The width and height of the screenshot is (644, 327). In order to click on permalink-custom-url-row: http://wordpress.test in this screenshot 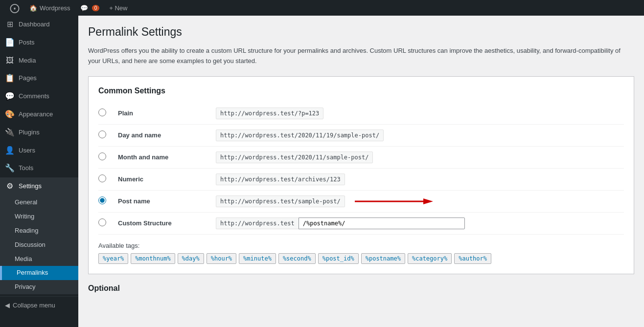, I will do `click(420, 223)`.